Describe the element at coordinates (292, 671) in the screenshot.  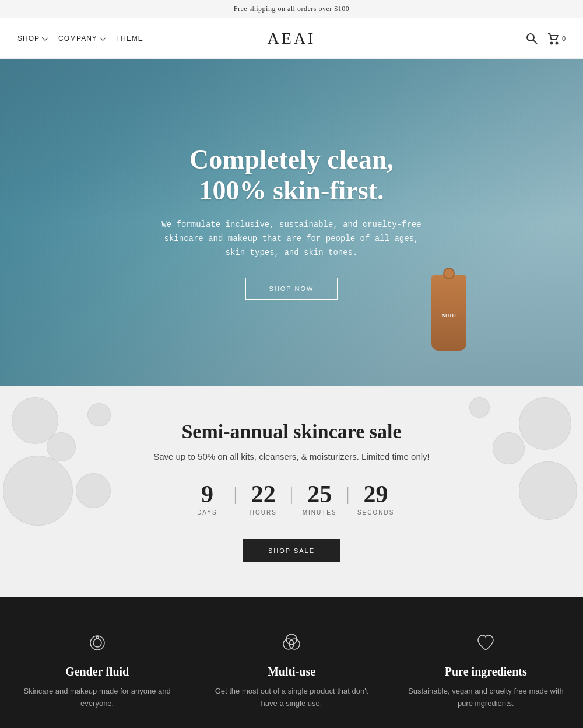
I see `feature-multi-use: Multi-use Get the most out of a single p…` at that location.